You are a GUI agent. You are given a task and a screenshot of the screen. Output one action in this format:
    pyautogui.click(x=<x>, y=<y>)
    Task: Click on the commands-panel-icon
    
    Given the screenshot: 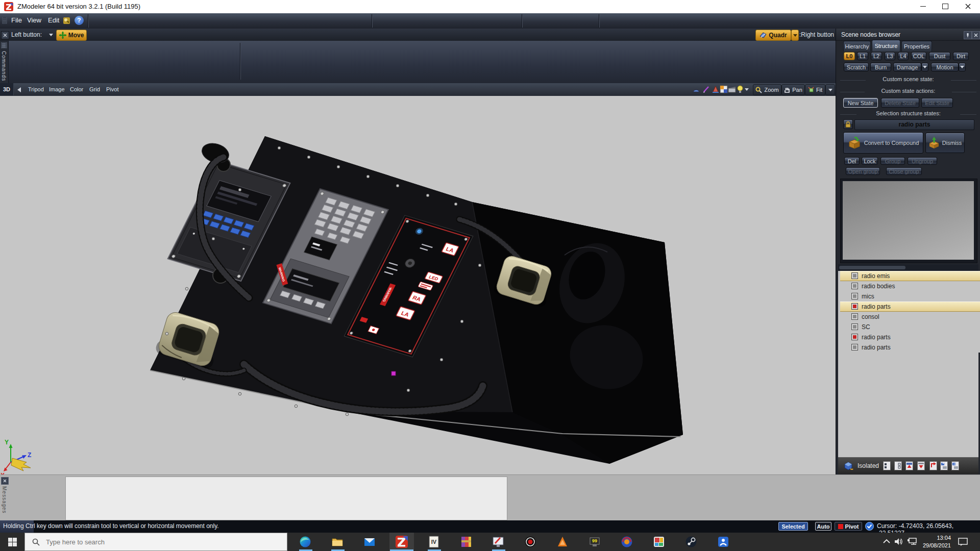 What is the action you would take?
    pyautogui.click(x=4, y=45)
    